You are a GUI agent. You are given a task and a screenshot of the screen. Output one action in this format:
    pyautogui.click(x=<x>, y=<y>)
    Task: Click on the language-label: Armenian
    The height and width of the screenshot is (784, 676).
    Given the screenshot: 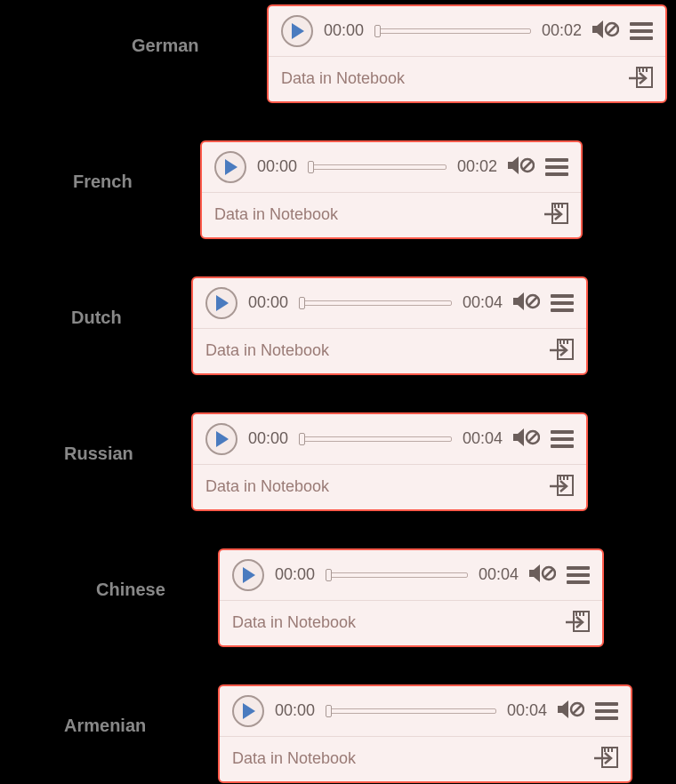 What is the action you would take?
    pyautogui.click(x=114, y=725)
    